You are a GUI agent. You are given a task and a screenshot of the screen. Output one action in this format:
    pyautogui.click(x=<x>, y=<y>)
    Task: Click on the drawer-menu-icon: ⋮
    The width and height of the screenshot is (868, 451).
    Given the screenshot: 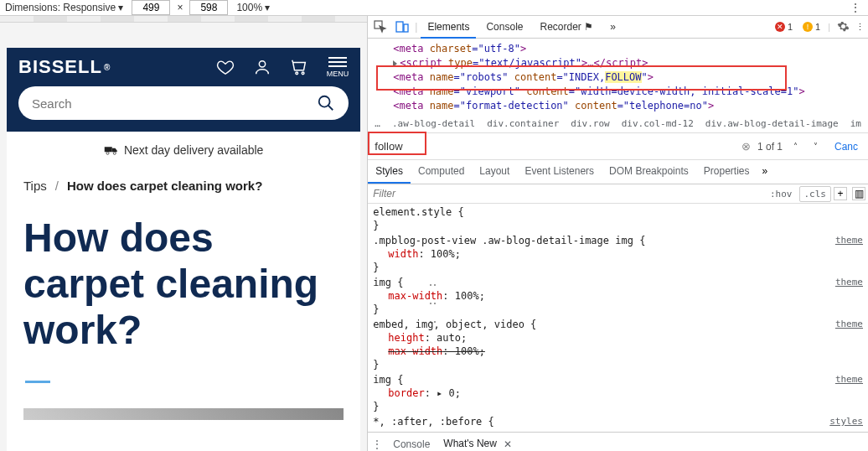 What is the action you would take?
    pyautogui.click(x=377, y=444)
    